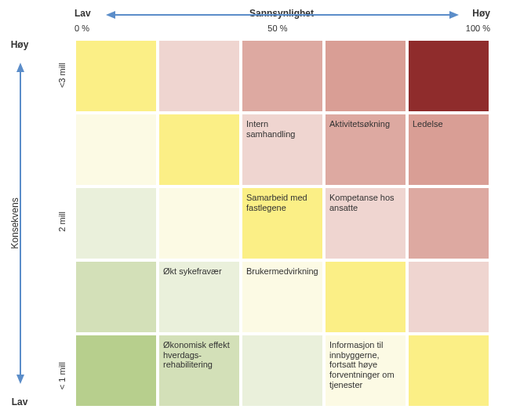  I want to click on heatmap-cell-r0-c4, so click(449, 76).